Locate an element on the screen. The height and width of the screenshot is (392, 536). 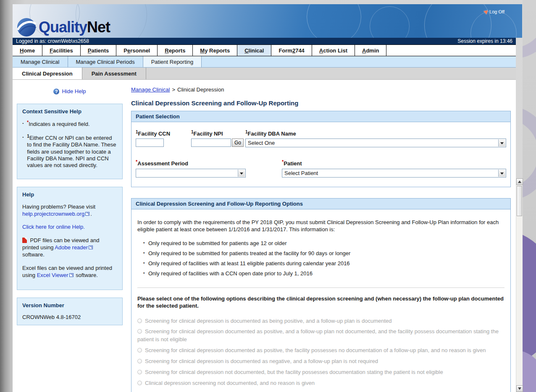
logged-in-as: Logged in as: crownWeb\xs2658 is located at coordinates (53, 41).